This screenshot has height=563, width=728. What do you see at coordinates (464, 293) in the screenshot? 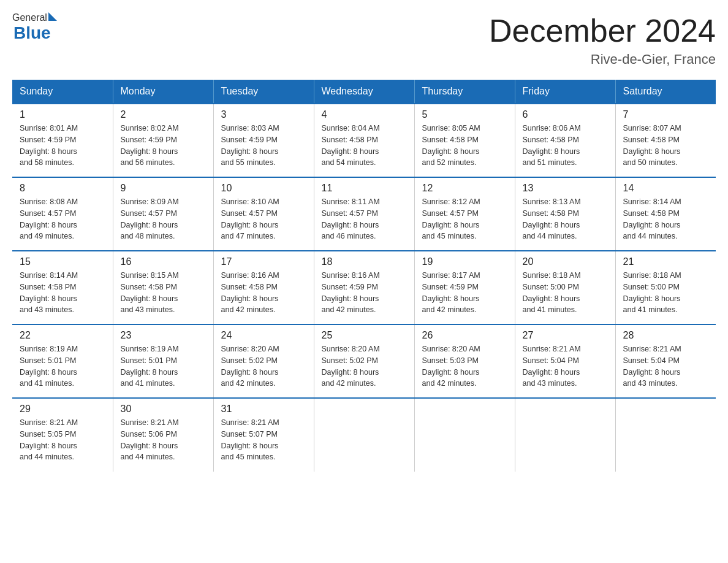
I see `day-info: Sunrise: 8:17 AM Sunset: 4:59 PM Dayligh…` at bounding box center [464, 293].